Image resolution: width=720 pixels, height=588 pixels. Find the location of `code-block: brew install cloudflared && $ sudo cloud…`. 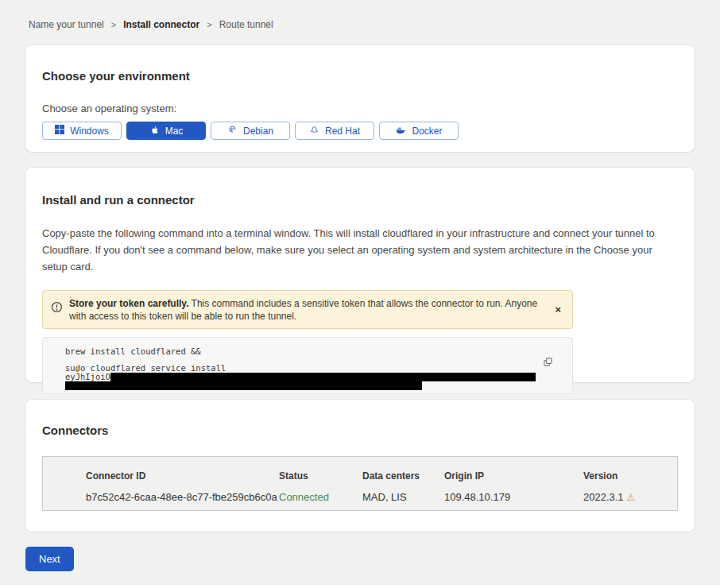

code-block: brew install cloudflared && $ sudo cloud… is located at coordinates (308, 366).